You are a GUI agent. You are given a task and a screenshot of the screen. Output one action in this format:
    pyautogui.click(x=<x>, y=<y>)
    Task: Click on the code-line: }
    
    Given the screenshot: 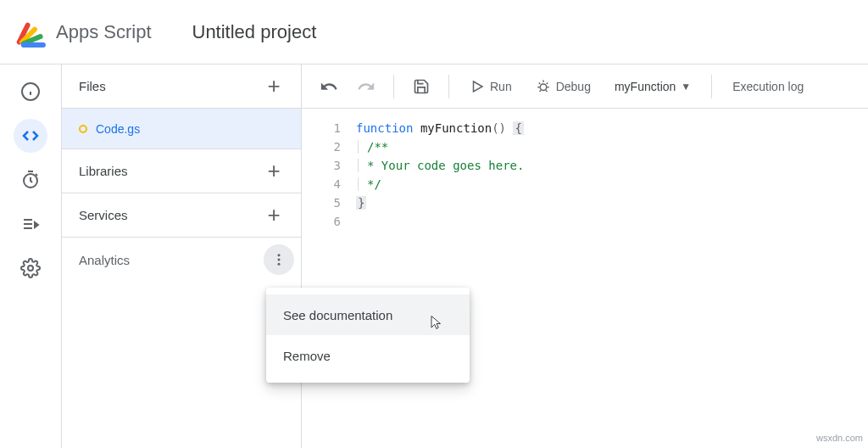 What is the action you would take?
    pyautogui.click(x=612, y=203)
    